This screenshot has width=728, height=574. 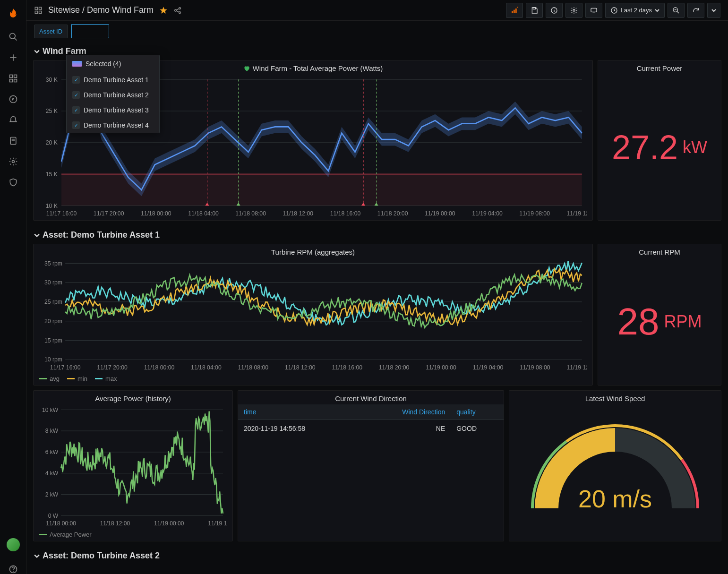 What do you see at coordinates (247, 69) in the screenshot?
I see `heart-icon` at bounding box center [247, 69].